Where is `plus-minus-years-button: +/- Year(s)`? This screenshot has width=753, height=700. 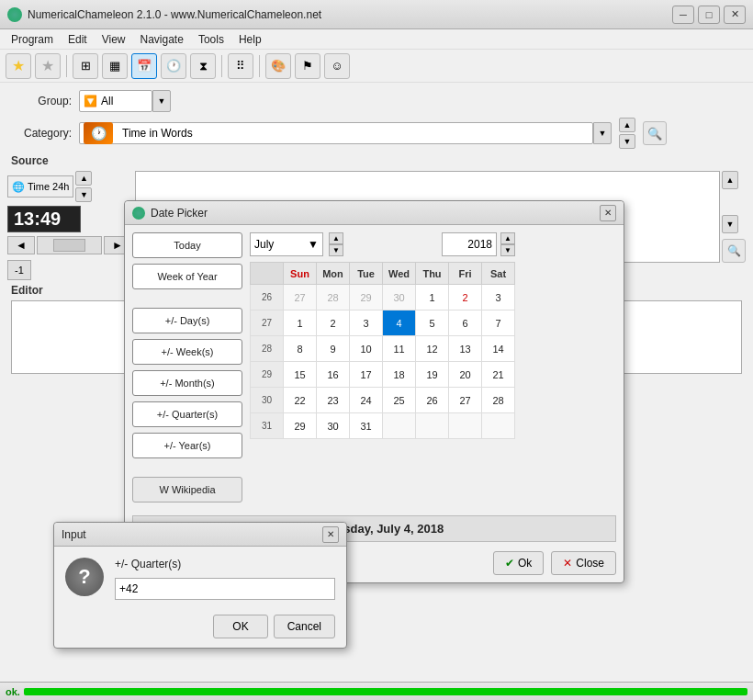 plus-minus-years-button: +/- Year(s) is located at coordinates (187, 446).